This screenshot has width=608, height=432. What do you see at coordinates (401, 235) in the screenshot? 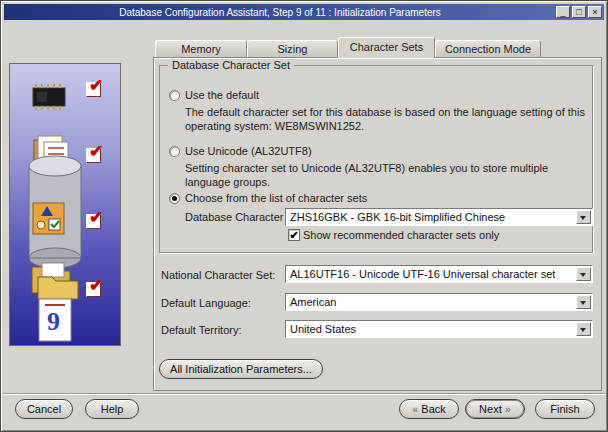
I see `show-recommended-label: Show recommended character sets only` at bounding box center [401, 235].